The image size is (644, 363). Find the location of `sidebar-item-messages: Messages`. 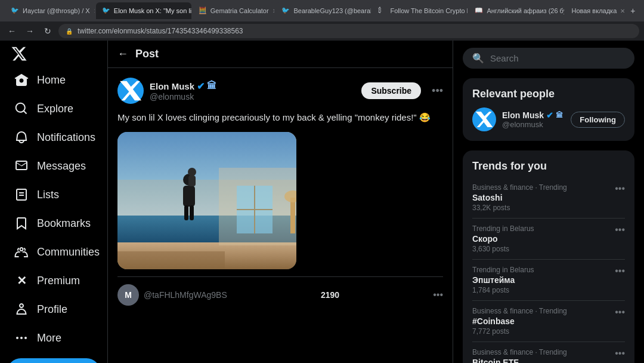

sidebar-item-messages: Messages is located at coordinates (54, 166).